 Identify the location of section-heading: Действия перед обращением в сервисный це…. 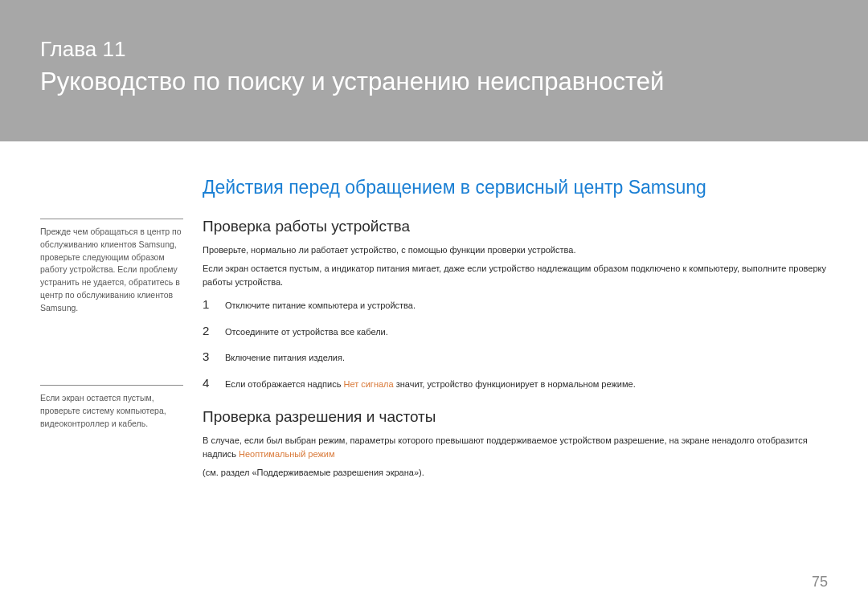
(515, 188).